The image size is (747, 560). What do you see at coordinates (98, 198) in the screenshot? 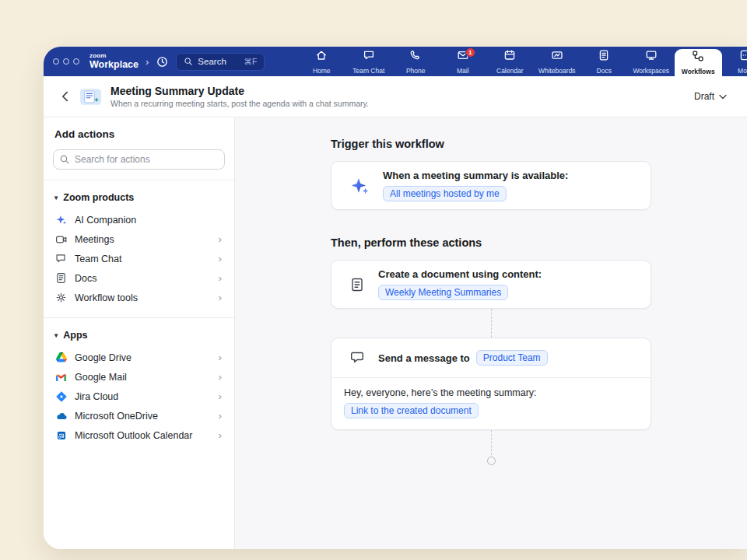
I see `section-label: Zoom products` at bounding box center [98, 198].